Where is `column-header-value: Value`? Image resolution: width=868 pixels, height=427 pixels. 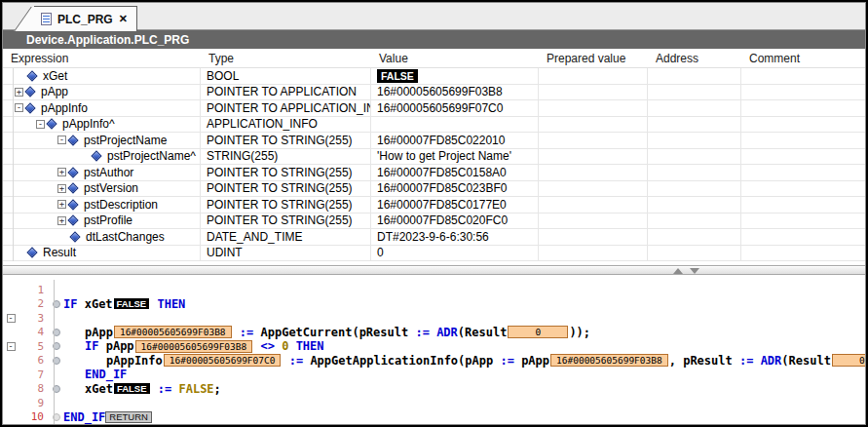
column-header-value: Value is located at coordinates (455, 58).